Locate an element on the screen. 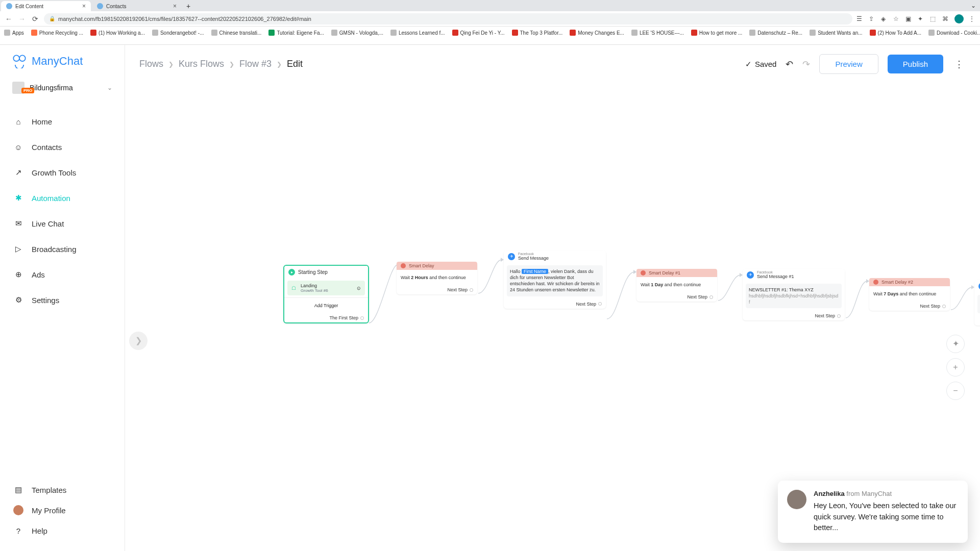 The image size is (980, 551). crumb-edit: Edit is located at coordinates (295, 64).